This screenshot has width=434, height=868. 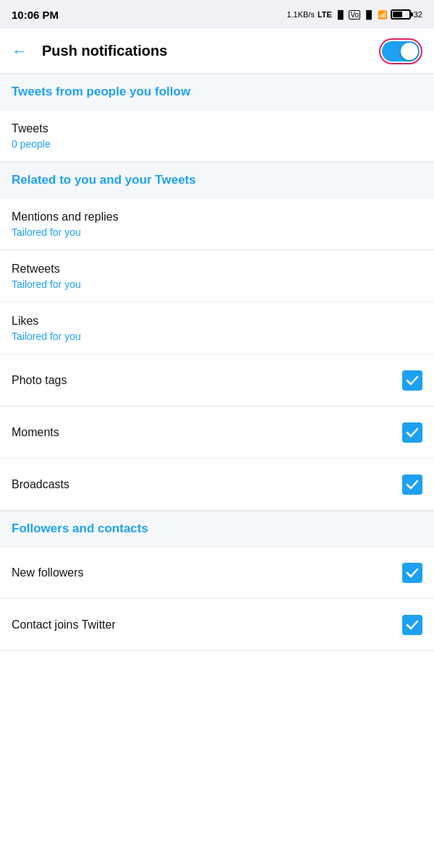 What do you see at coordinates (412, 625) in the screenshot?
I see `contact-joins-checkbox` at bounding box center [412, 625].